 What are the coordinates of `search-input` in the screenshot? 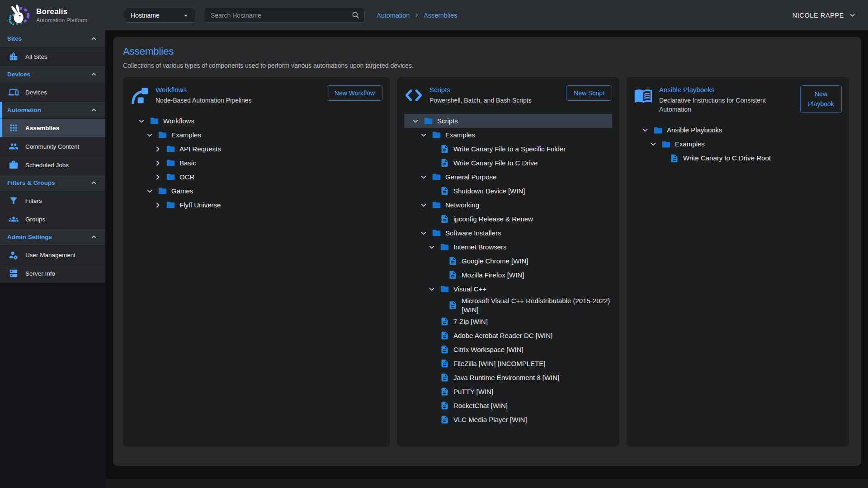 It's located at (280, 15).